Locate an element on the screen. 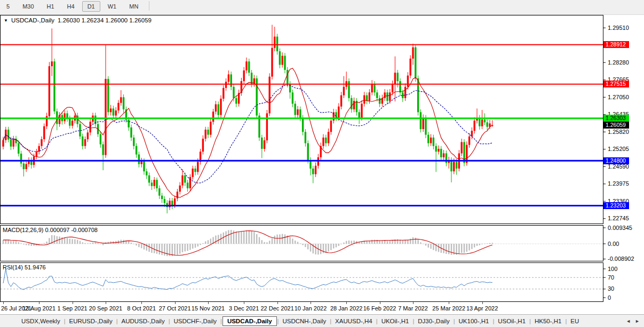  tab-usdcnh-daily: USDCNH-,Daily is located at coordinates (304, 321).